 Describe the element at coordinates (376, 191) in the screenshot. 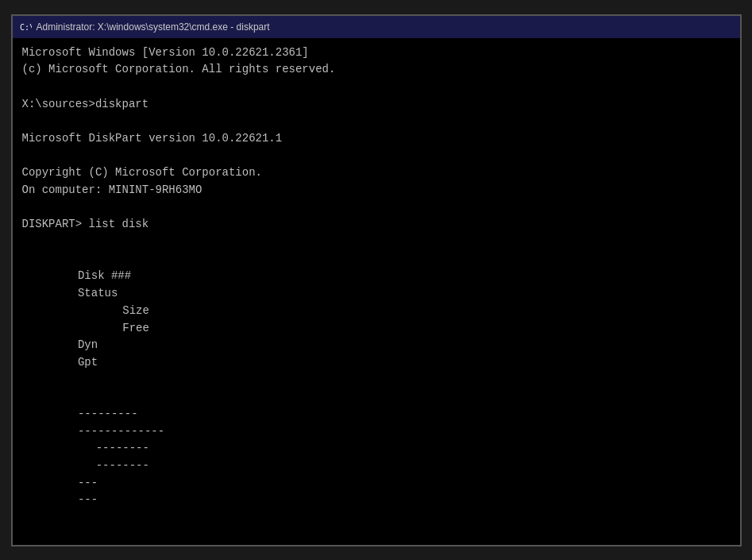

I see `computer-line: On computer: MININT-9RH63MO` at that location.